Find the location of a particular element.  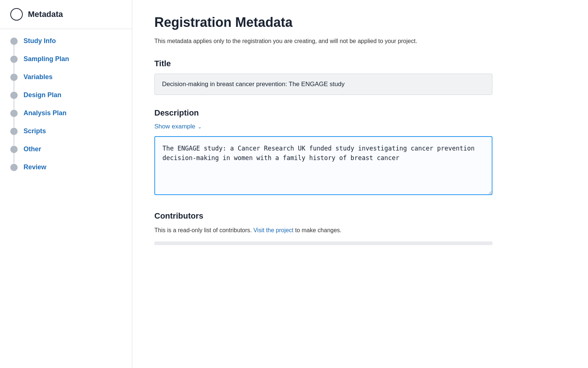

sidebar-item-other: Other is located at coordinates (66, 149).